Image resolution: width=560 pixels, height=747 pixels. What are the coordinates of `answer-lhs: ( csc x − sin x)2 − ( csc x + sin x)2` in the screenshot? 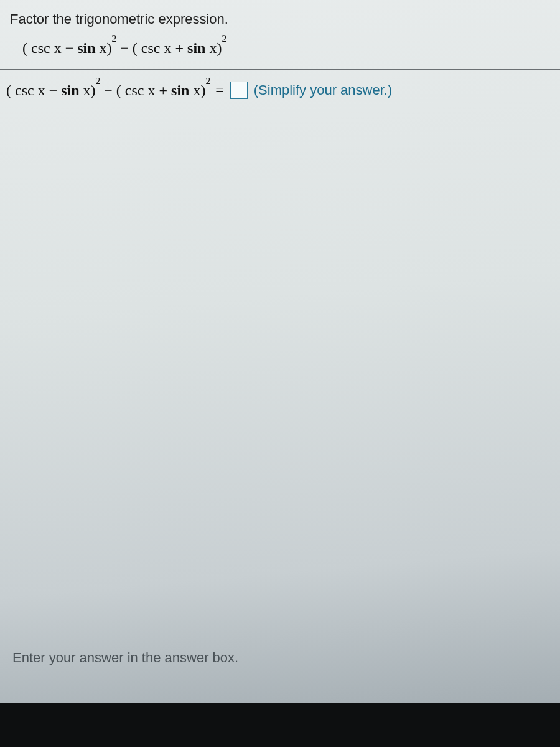 It's located at (108, 90).